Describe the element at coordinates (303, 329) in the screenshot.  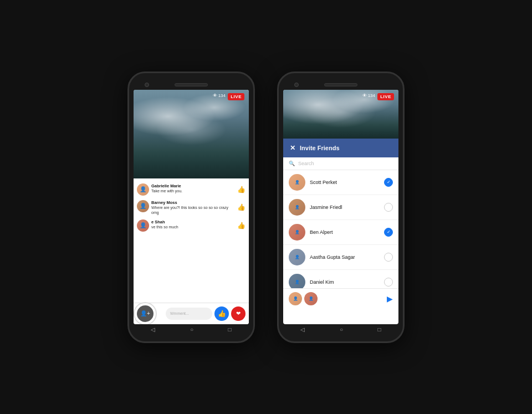
I see `phone-2-nav-back-icon: ◁` at that location.